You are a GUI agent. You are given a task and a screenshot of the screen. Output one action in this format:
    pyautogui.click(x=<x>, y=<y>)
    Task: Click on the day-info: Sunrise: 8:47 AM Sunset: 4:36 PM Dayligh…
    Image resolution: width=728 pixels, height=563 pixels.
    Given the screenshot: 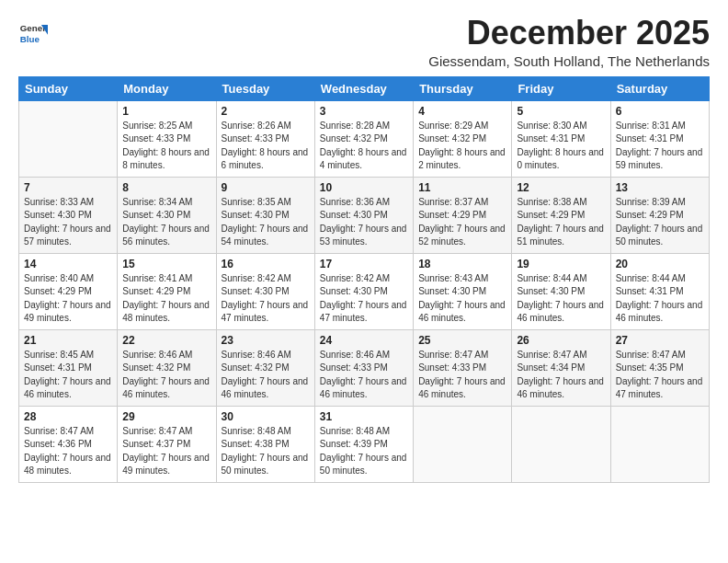 What is the action you would take?
    pyautogui.click(x=68, y=452)
    